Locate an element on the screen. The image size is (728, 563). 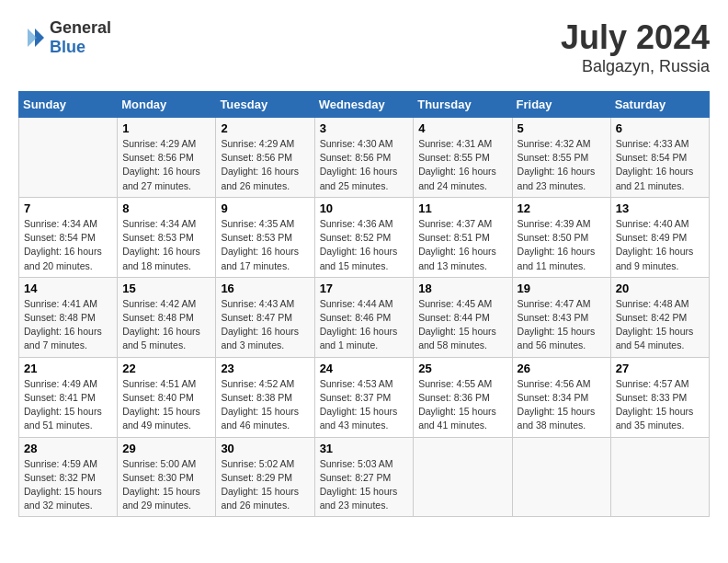
day-info: Sunrise: 4:59 AMSunset: 8:32 PMDaylight:… is located at coordinates (68, 486).